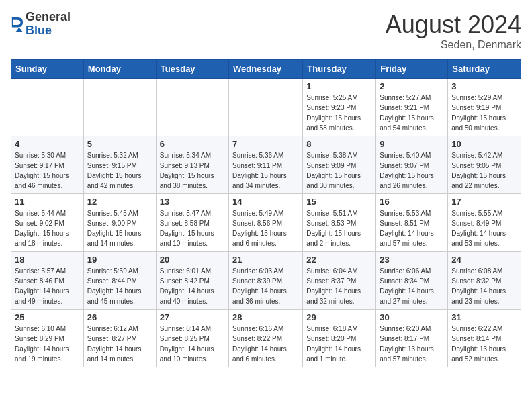 The image size is (532, 411). What do you see at coordinates (17, 24) in the screenshot?
I see `logo-icon` at bounding box center [17, 24].